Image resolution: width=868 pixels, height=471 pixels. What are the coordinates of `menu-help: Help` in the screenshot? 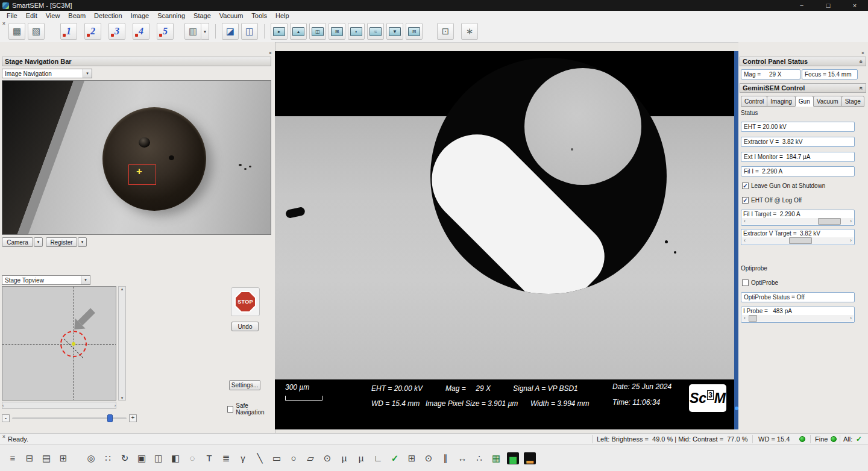 It's located at (282, 16).